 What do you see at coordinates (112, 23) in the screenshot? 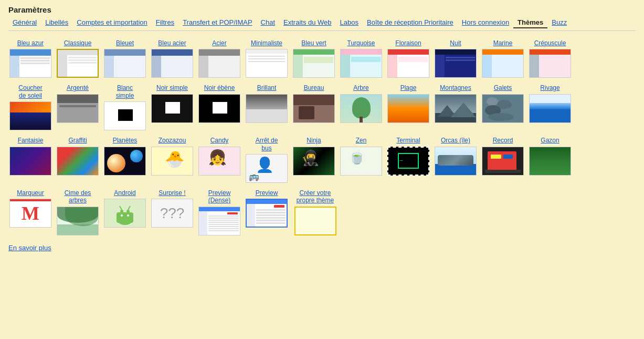
I see `nav-comptes: Comptes et importation` at bounding box center [112, 23].